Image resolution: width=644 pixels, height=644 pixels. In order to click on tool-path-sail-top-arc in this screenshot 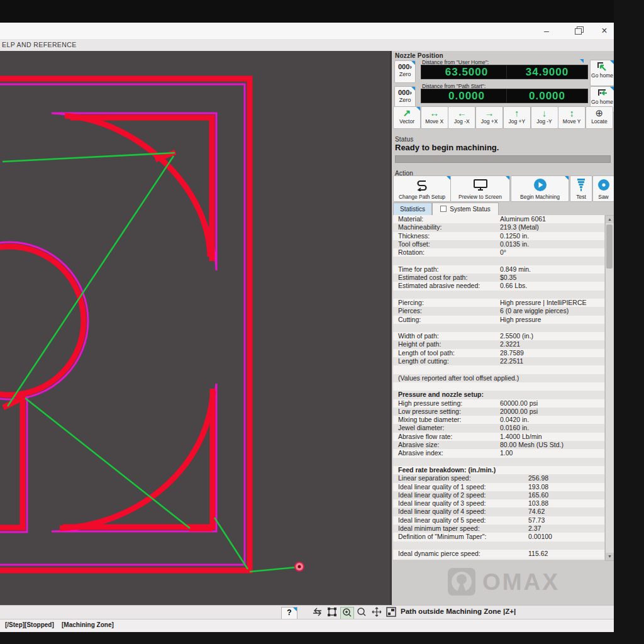, I will do `click(137, 186)`.